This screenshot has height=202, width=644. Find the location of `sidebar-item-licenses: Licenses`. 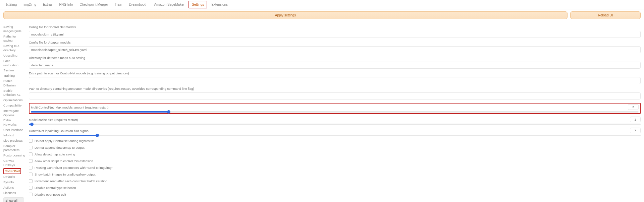

sidebar-item-licenses: Licenses is located at coordinates (14, 193).